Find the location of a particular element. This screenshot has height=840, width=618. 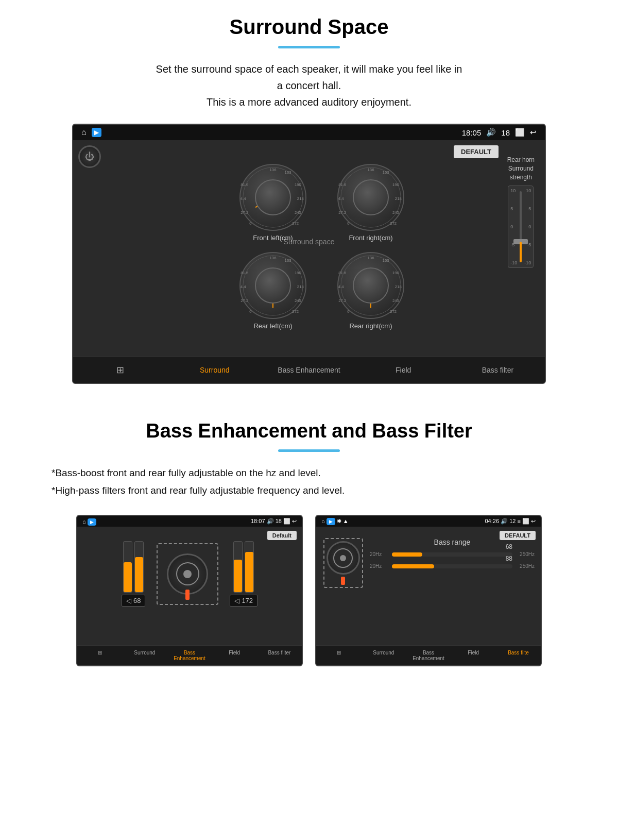

small-tab-eq-right: ⊞ is located at coordinates (339, 656).